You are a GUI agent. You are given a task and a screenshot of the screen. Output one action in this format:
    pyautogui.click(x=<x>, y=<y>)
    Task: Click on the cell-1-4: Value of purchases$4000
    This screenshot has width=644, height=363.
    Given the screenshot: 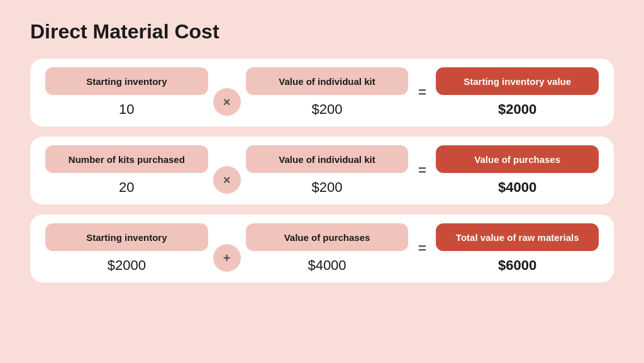 What is the action you would take?
    pyautogui.click(x=517, y=170)
    